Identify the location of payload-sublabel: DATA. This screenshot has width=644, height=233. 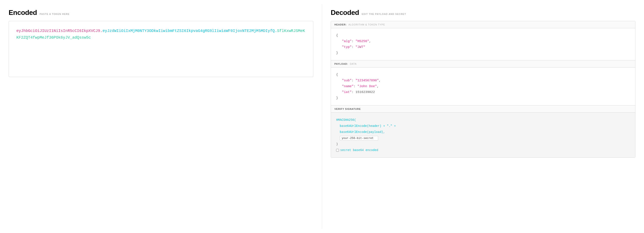
(354, 64).